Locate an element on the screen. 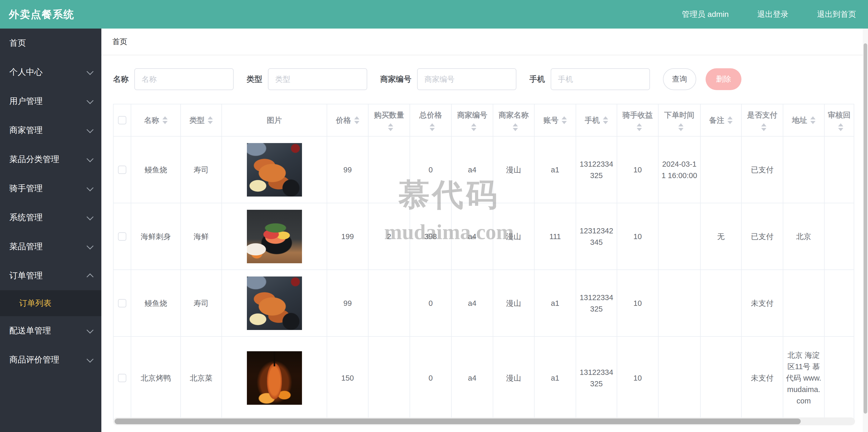 The width and height of the screenshot is (868, 432). breadcrumb-bar: 首页 is located at coordinates (485, 42).